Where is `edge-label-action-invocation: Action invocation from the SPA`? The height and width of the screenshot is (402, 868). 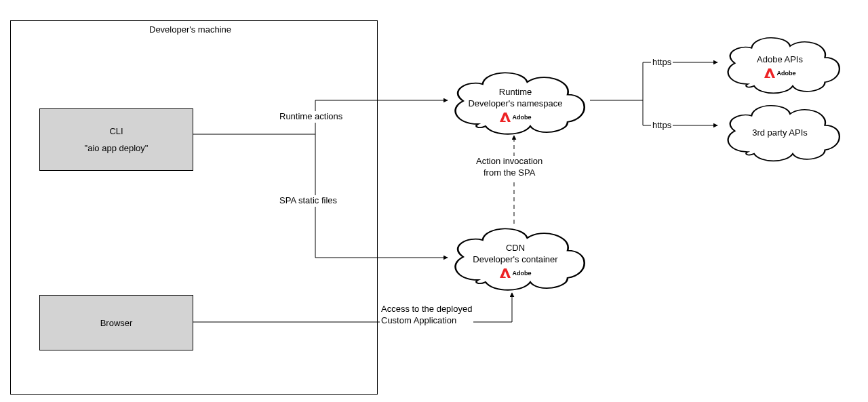 edge-label-action-invocation: Action invocation from the SPA is located at coordinates (509, 167).